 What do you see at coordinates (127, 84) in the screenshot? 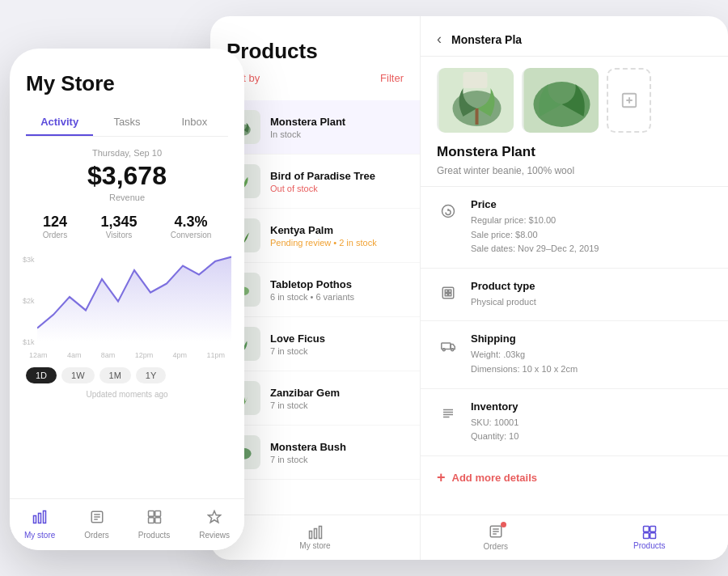
I see `phone-store-title: My Store` at bounding box center [127, 84].